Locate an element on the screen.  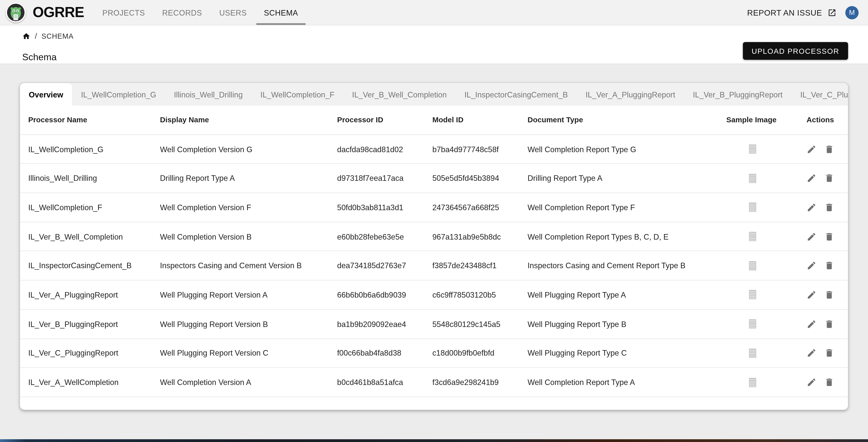
cell-processor-name: IL_Ver_B_Well_Completion is located at coordinates (94, 236).